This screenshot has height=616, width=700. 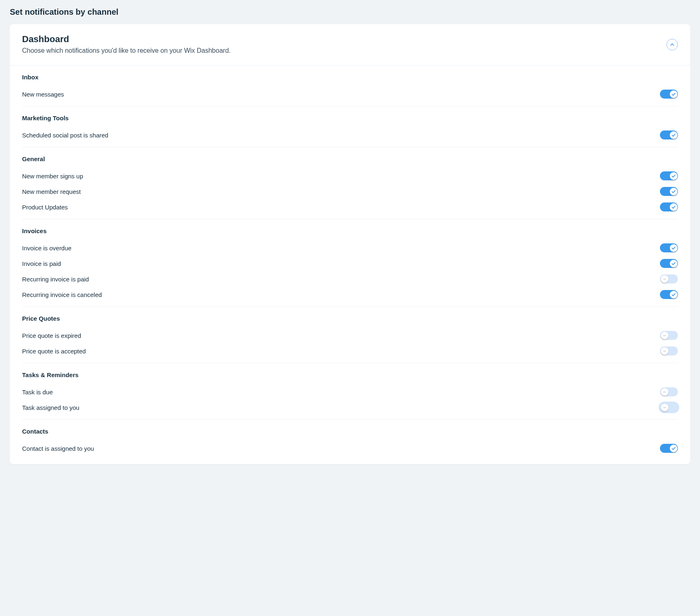 What do you see at coordinates (350, 295) in the screenshot?
I see `list-item: Recurring invoice is canceled` at bounding box center [350, 295].